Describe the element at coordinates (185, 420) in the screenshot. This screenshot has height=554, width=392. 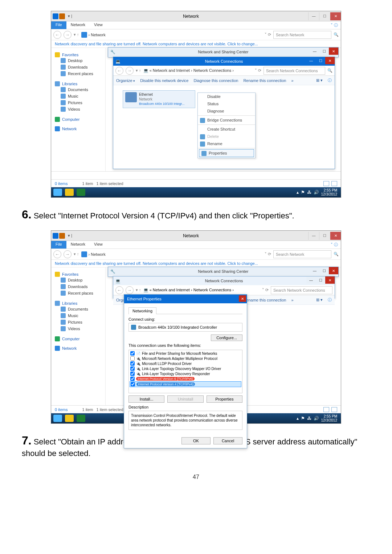
I see `description-text: Transmission Control Protocol/Internet P…` at that location.